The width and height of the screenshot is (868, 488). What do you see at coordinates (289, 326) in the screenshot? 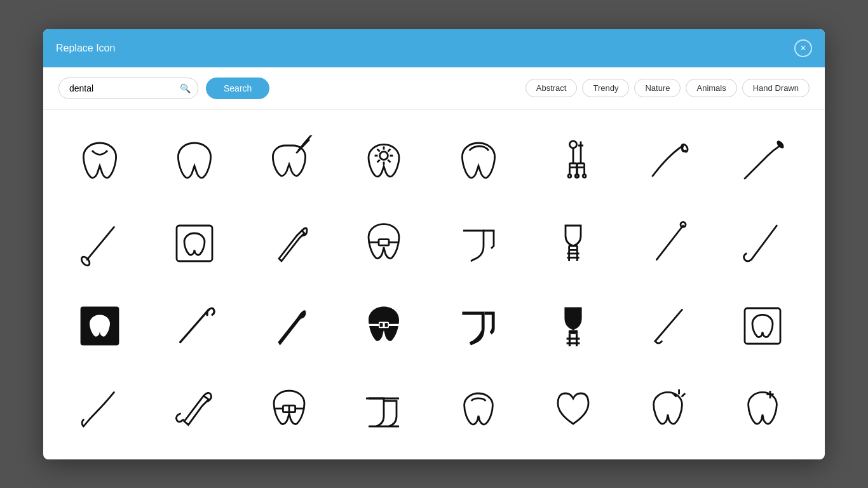
I see `icon-dental-drill-black` at bounding box center [289, 326].